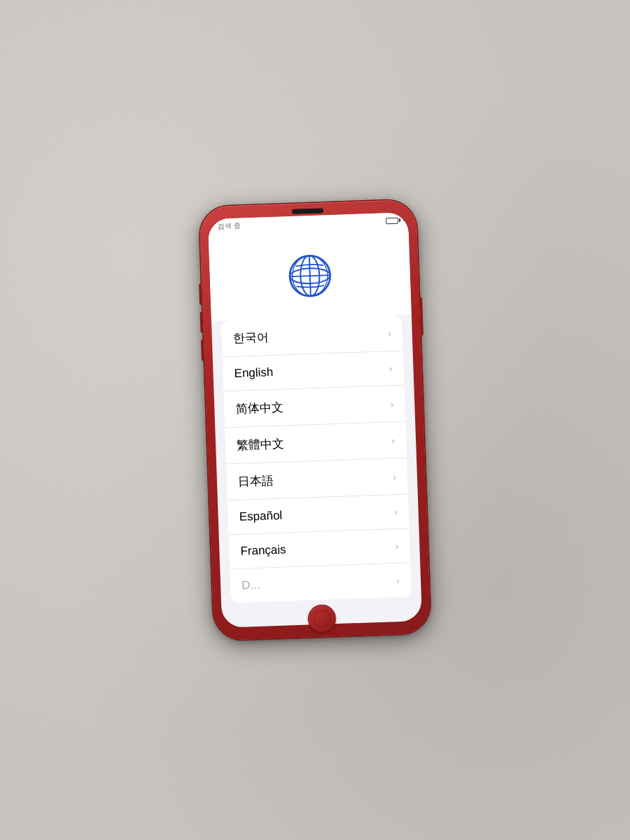 The width and height of the screenshot is (630, 840). What do you see at coordinates (310, 276) in the screenshot?
I see `globe-icon` at bounding box center [310, 276].